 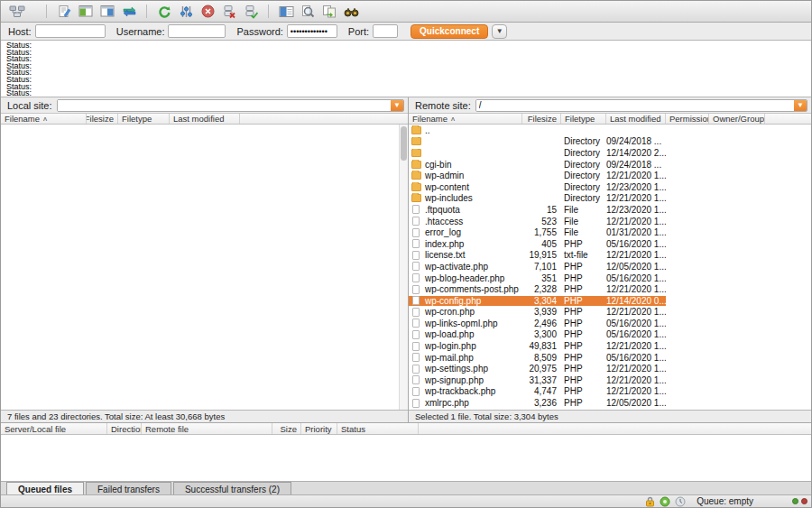 I want to click on remote-col-filename: Filenameᴧ, so click(x=466, y=119).